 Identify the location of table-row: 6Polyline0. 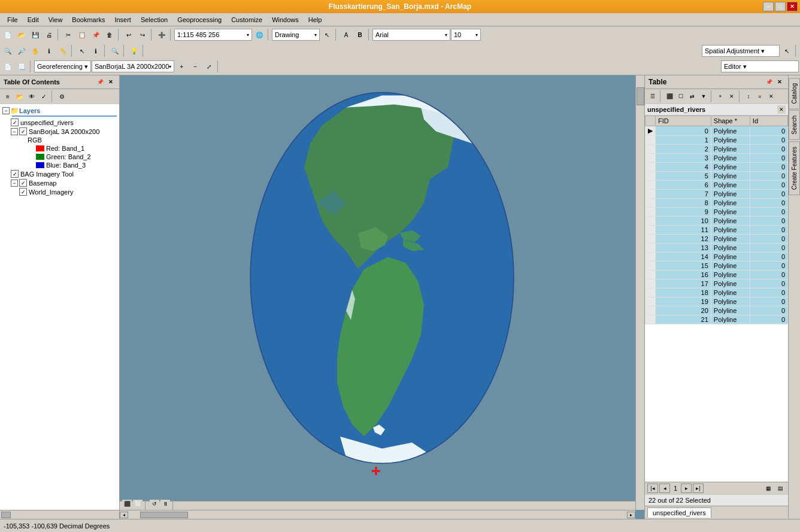
(717, 186).